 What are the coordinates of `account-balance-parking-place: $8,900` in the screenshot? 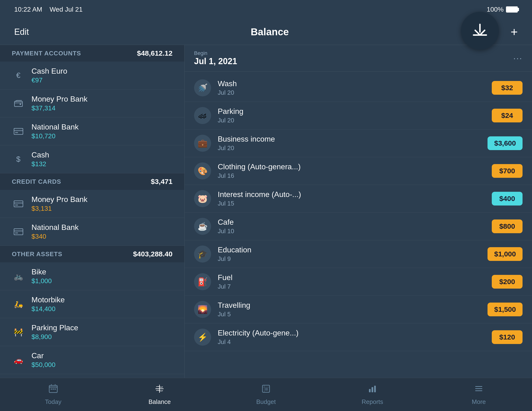 It's located at (55, 337).